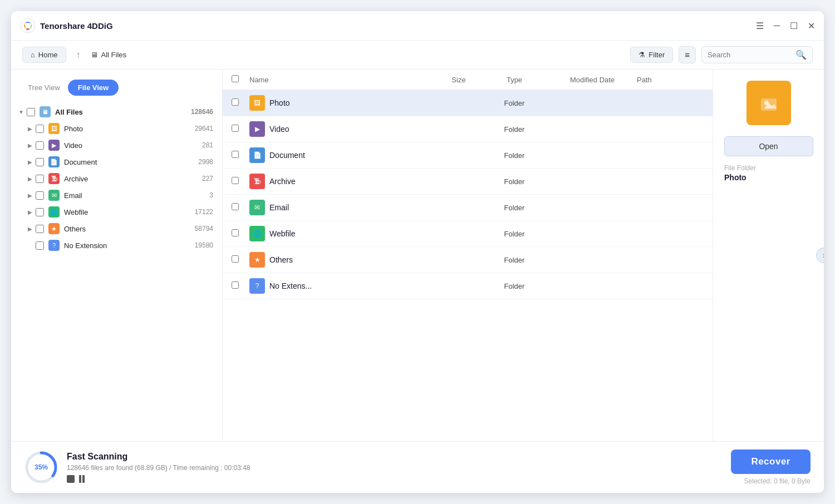  Describe the element at coordinates (117, 212) in the screenshot. I see `sidebar-item-webfile: ▶ 🌐 Webfile 17122` at that location.